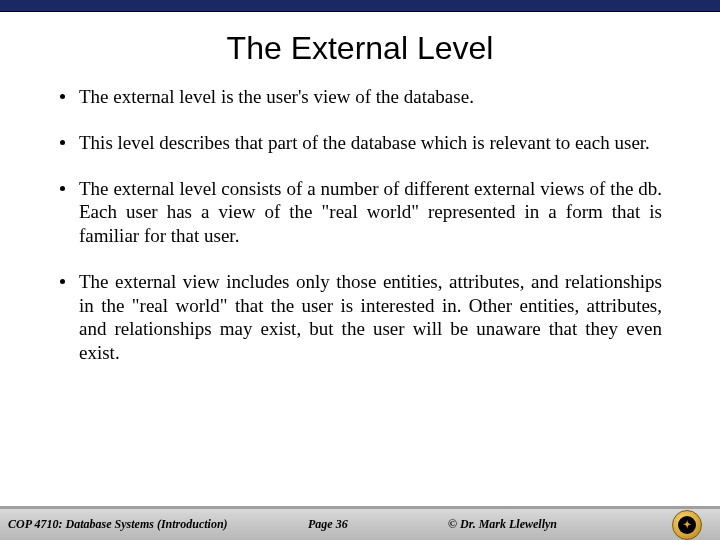 The width and height of the screenshot is (720, 540). What do you see at coordinates (370, 212) in the screenshot?
I see `bullet-text: The external level consists of a number …` at bounding box center [370, 212].